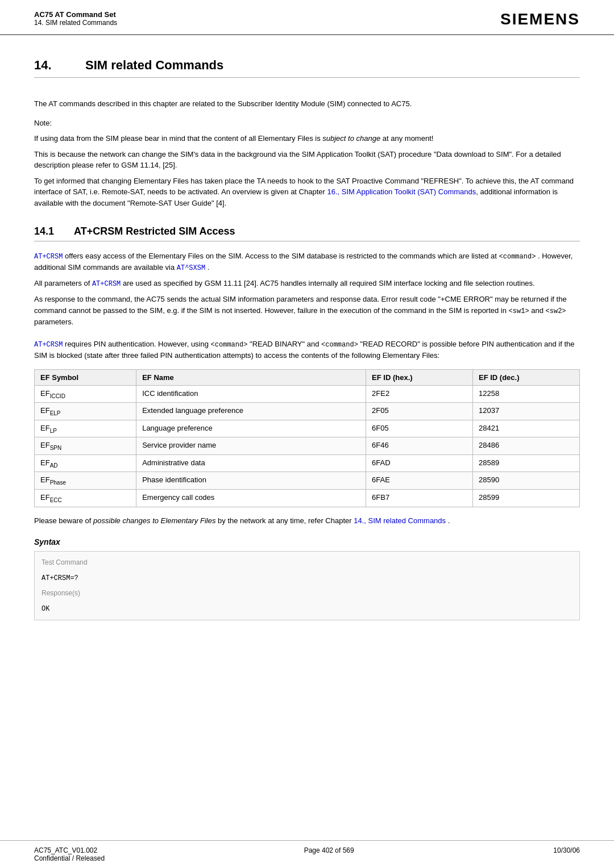  What do you see at coordinates (307, 104) in the screenshot?
I see `intro-para1: The AT commands described in this chapte…` at bounding box center [307, 104].